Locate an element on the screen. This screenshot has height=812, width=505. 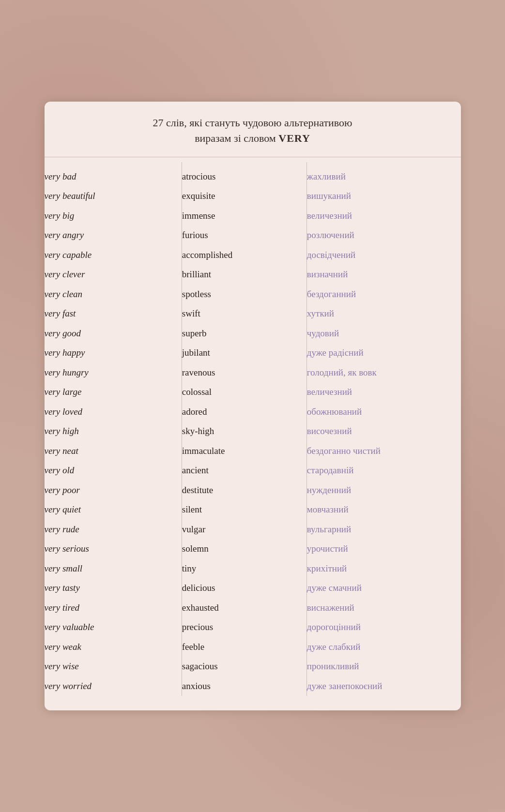
synonym-cell: swift is located at coordinates (244, 314).